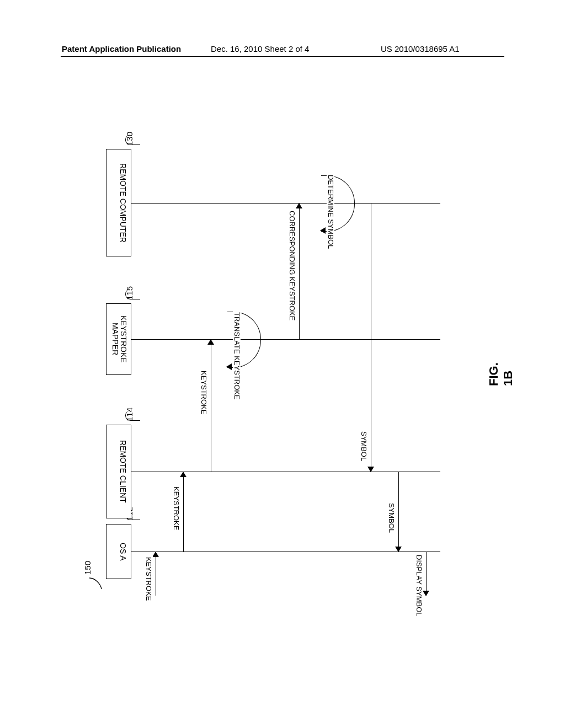 This screenshot has height=728, width=565. What do you see at coordinates (501, 374) in the screenshot?
I see `figure-label: FIG. 1B` at bounding box center [501, 374].